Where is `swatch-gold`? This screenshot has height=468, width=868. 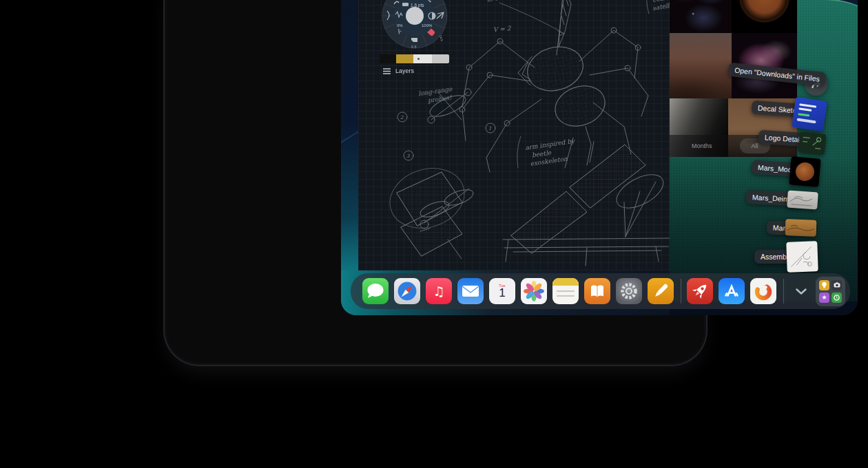
swatch-gold is located at coordinates (405, 59).